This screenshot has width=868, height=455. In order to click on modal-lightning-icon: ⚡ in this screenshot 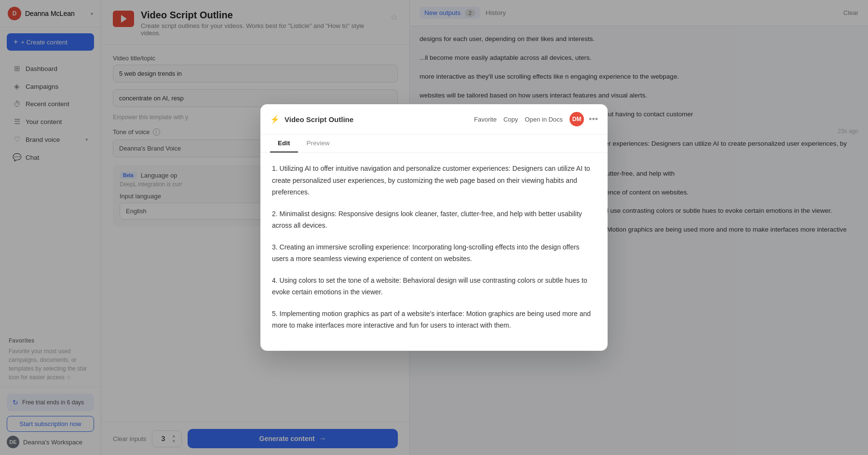, I will do `click(275, 120)`.